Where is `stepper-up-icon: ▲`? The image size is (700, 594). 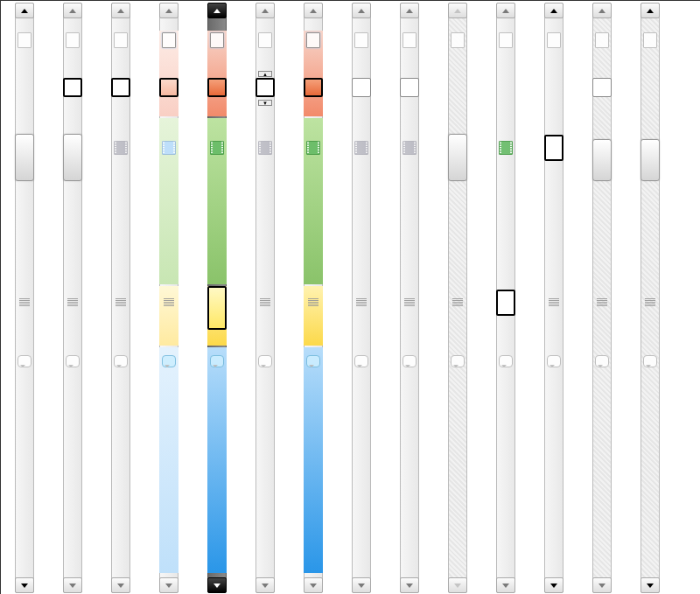
stepper-up-icon: ▲ is located at coordinates (265, 73).